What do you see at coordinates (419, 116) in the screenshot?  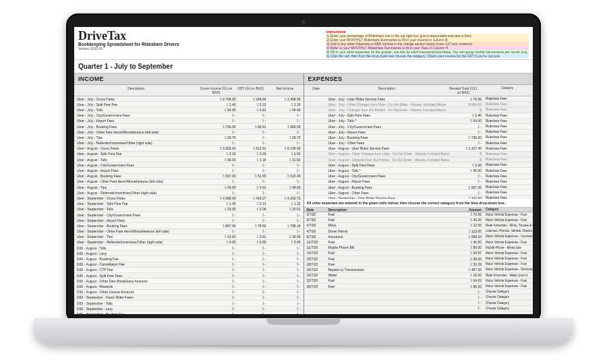 I see `expense-row: Uber - July - Split Fare Fees2.40Ridesha…` at bounding box center [419, 116].